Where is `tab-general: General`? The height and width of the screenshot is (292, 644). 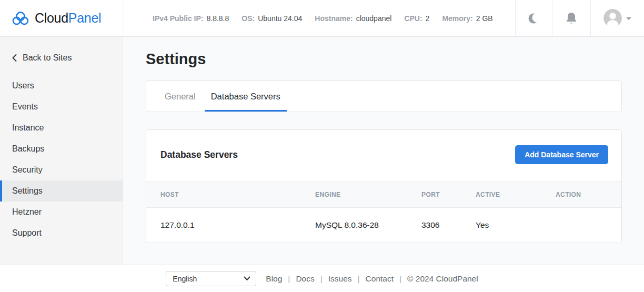
tab-general: General is located at coordinates (180, 96).